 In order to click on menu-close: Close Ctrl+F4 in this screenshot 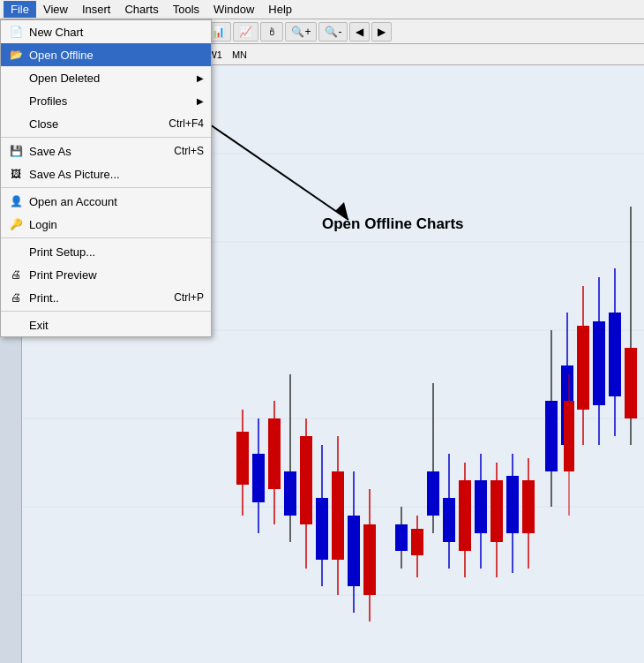, I will do `click(106, 124)`.